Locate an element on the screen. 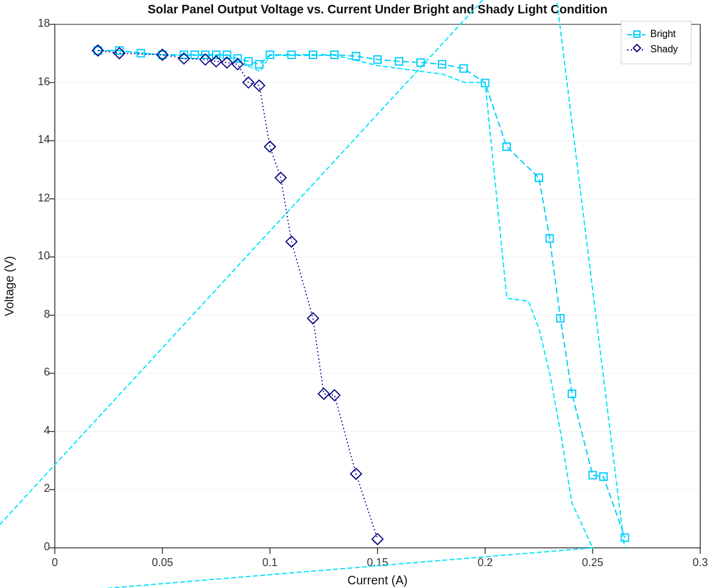 The image size is (724, 588). svg-text: 0.05 is located at coordinates (162, 562).